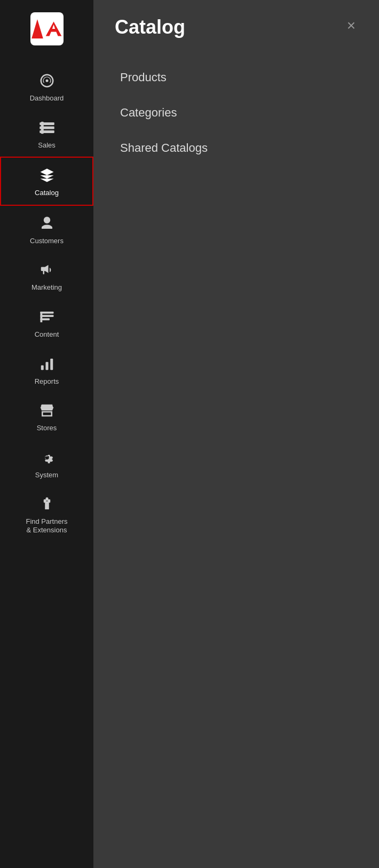  Describe the element at coordinates (47, 271) in the screenshot. I see `marketing-icon` at that location.